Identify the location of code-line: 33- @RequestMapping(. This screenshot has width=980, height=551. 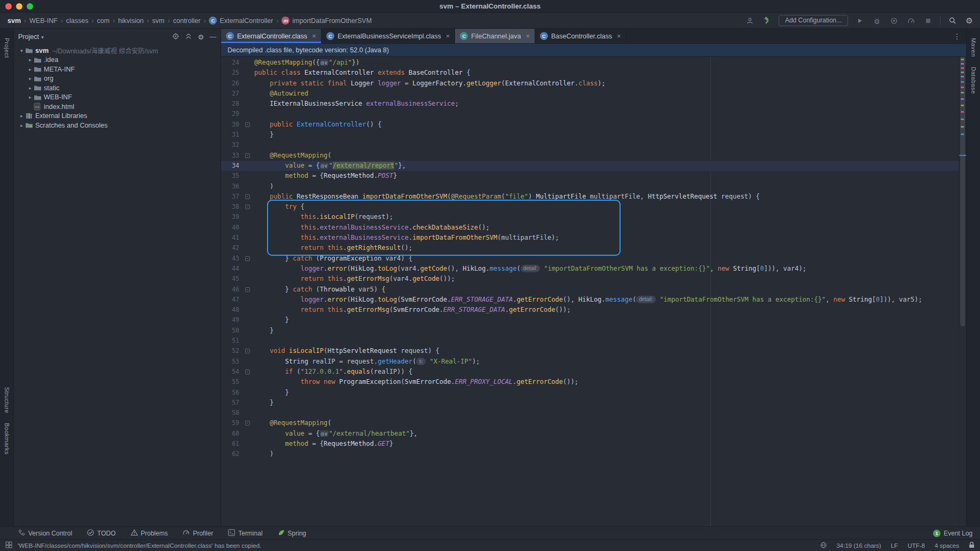
(590, 156).